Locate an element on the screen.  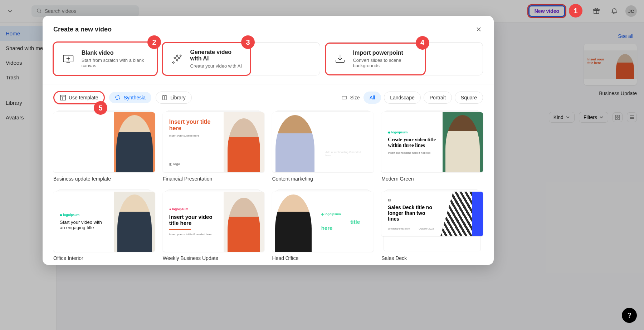
template-email: contact@email.com is located at coordinates (399, 229).